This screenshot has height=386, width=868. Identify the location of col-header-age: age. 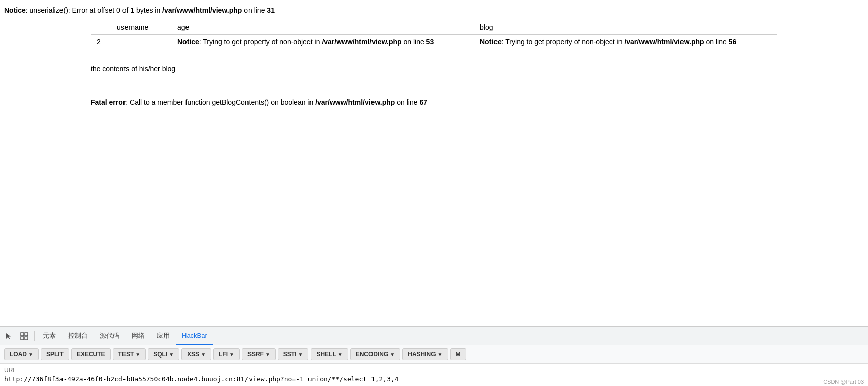
(323, 27).